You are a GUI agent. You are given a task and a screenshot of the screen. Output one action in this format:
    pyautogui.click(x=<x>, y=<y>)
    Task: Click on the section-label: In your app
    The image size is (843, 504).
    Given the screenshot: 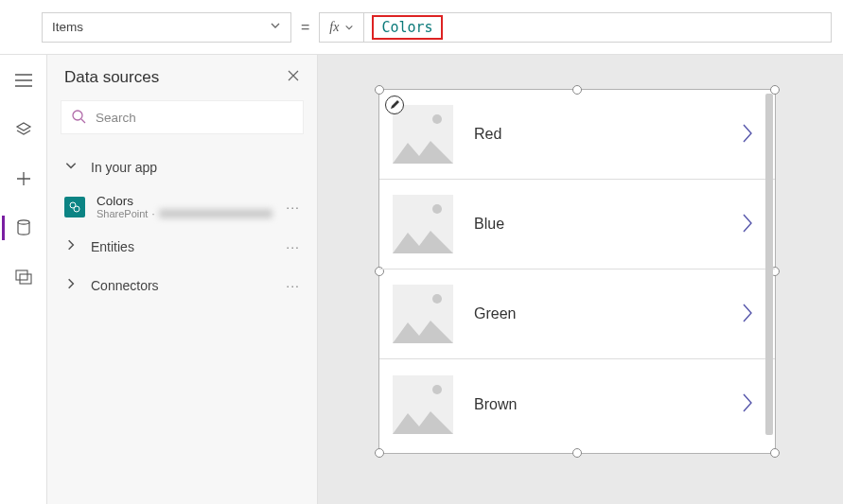 What is the action you would take?
    pyautogui.click(x=124, y=167)
    